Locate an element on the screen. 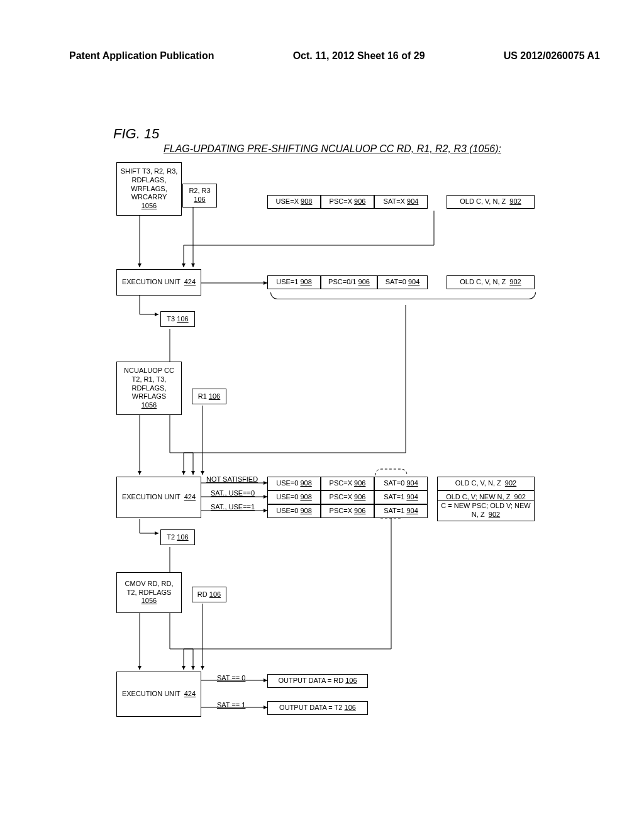 The height and width of the screenshot is (830, 644). use-3b: USE=0 908 is located at coordinates (294, 497).